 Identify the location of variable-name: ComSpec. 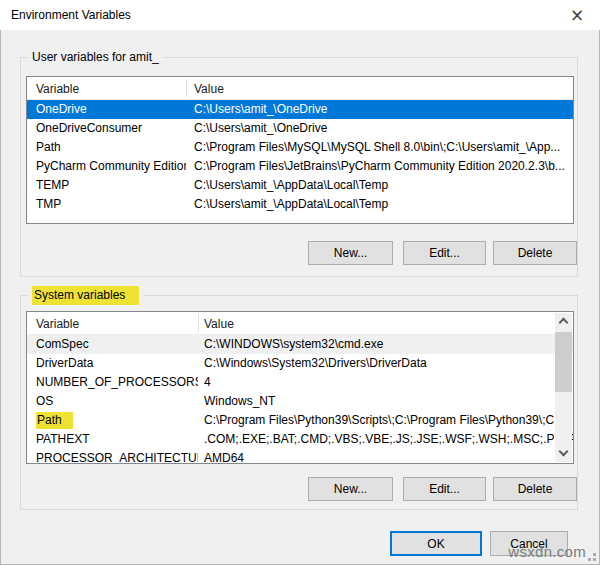
(62, 344).